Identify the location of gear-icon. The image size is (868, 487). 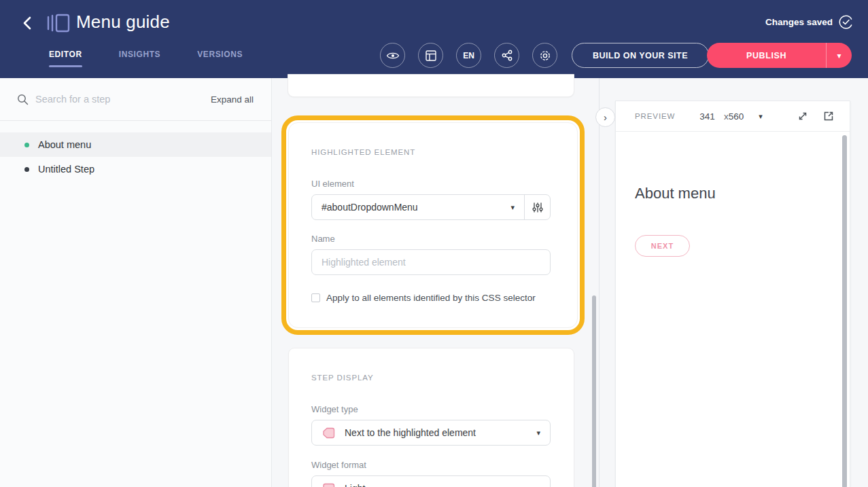
(545, 56).